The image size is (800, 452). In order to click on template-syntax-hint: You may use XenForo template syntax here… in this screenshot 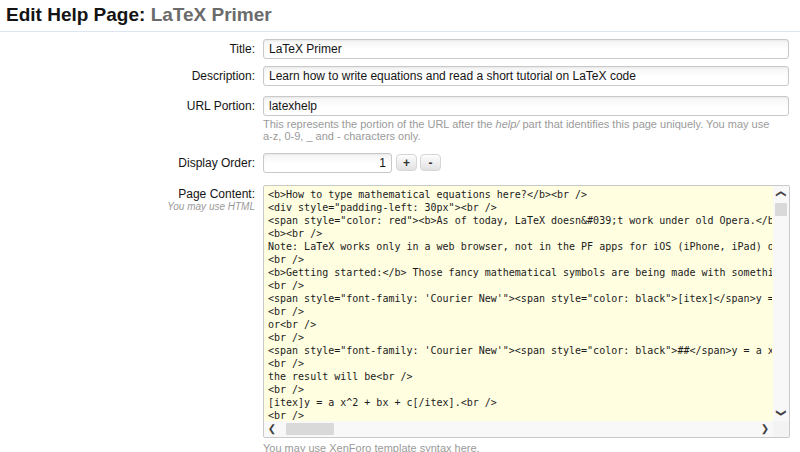, I will do `click(372, 447)`.